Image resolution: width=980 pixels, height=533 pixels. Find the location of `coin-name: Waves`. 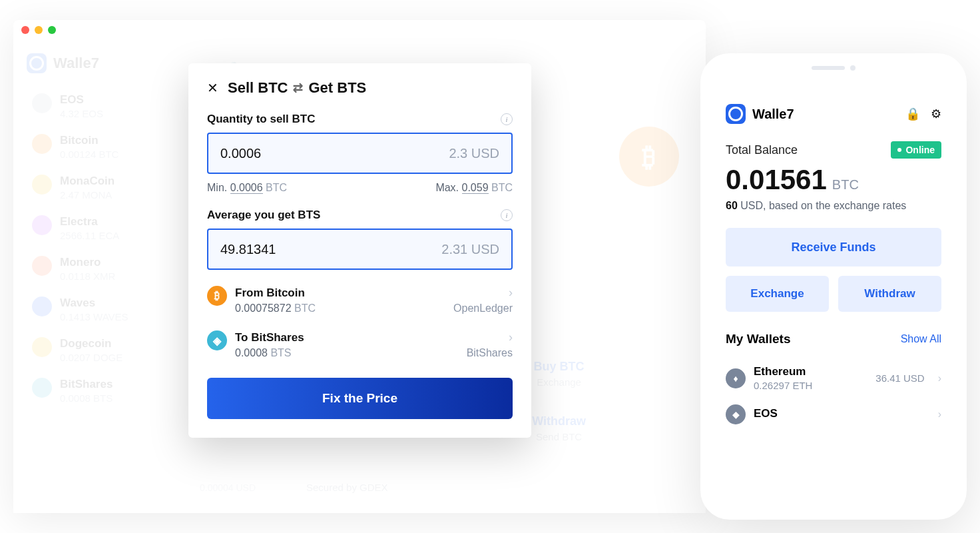

coin-name: Waves is located at coordinates (95, 303).